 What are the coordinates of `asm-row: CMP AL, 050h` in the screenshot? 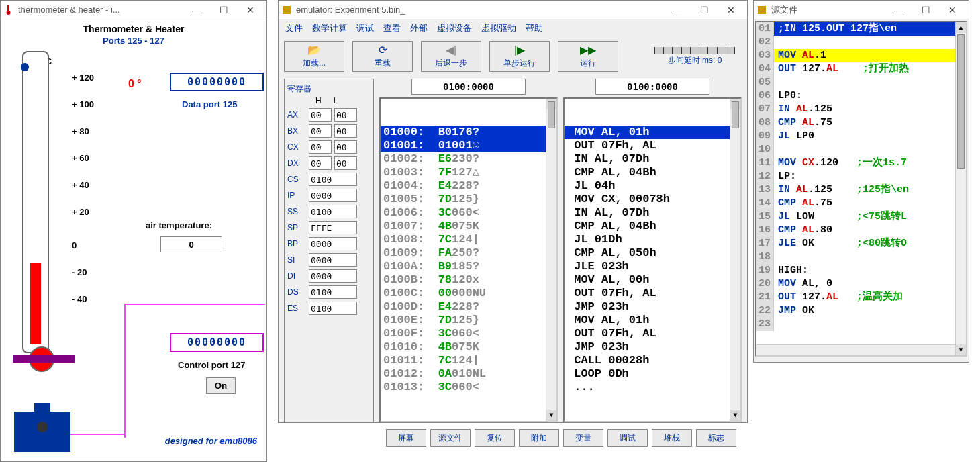 It's located at (652, 253).